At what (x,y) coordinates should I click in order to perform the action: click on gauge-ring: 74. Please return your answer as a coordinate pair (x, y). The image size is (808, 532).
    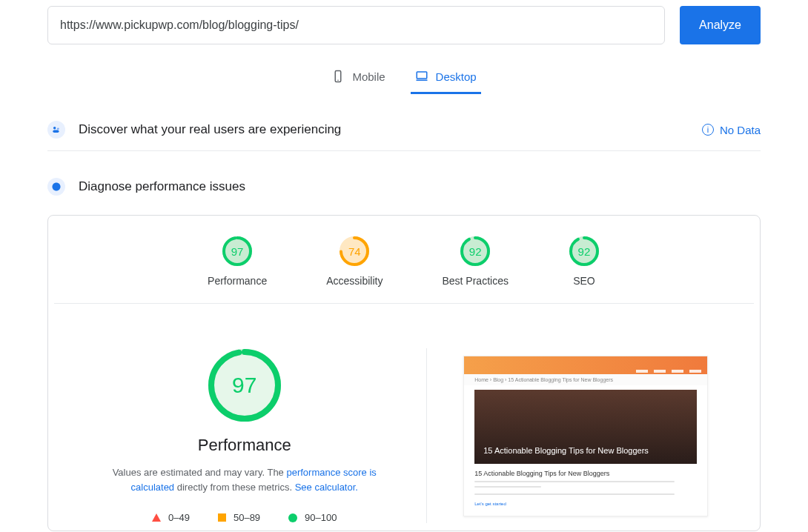
    Looking at the image, I should click on (354, 251).